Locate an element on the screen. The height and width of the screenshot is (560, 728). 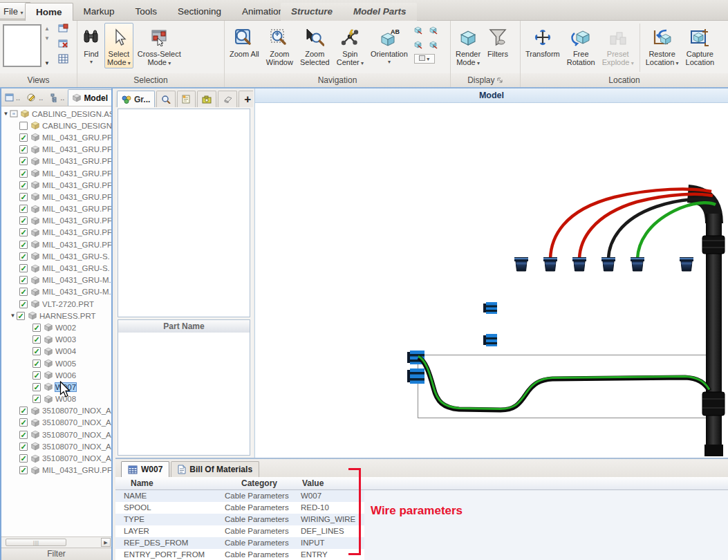
ribbon-tab-structure: Structure is located at coordinates (312, 12).